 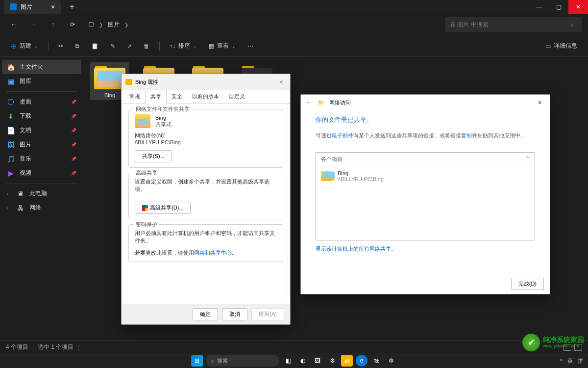 What do you see at coordinates (570, 361) in the screenshot?
I see `language-indicator: 英` at bounding box center [570, 361].